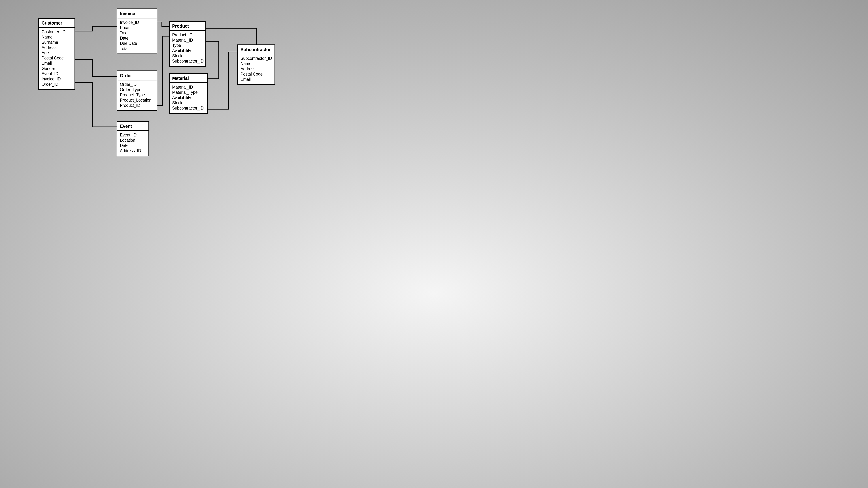 The width and height of the screenshot is (868, 488). What do you see at coordinates (57, 69) in the screenshot?
I see `field: Gender` at bounding box center [57, 69].